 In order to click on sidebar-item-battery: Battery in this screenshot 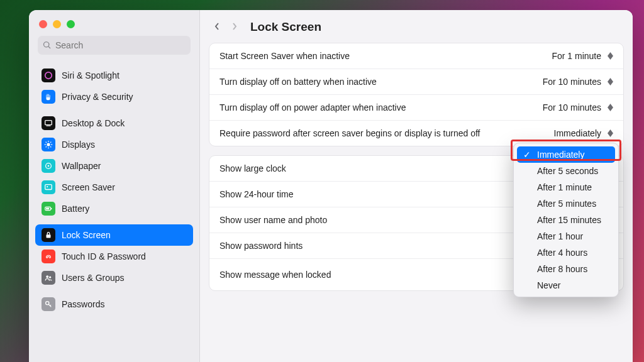, I will do `click(114, 209)`.